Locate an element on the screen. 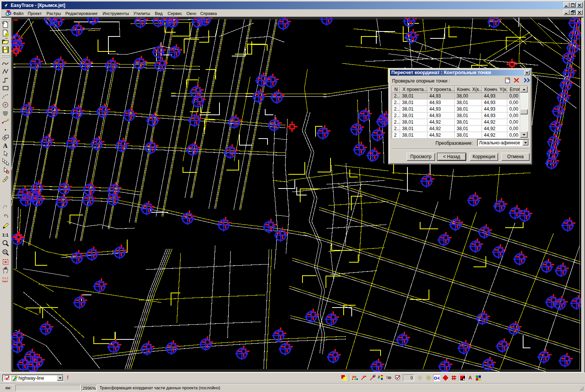  svg-text: 0 1 2 is located at coordinates (5, 278).